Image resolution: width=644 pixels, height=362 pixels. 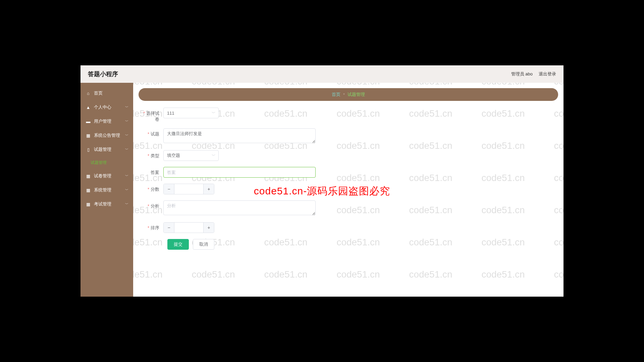 I want to click on order-increase-button: +, so click(x=209, y=228).